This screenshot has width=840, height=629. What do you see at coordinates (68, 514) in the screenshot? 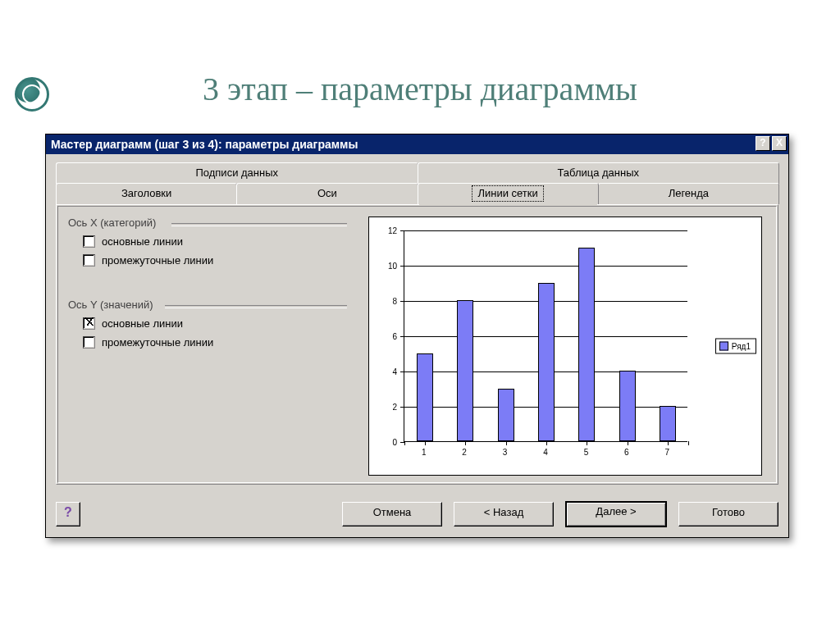
I see `context-help-button: ?` at bounding box center [68, 514].